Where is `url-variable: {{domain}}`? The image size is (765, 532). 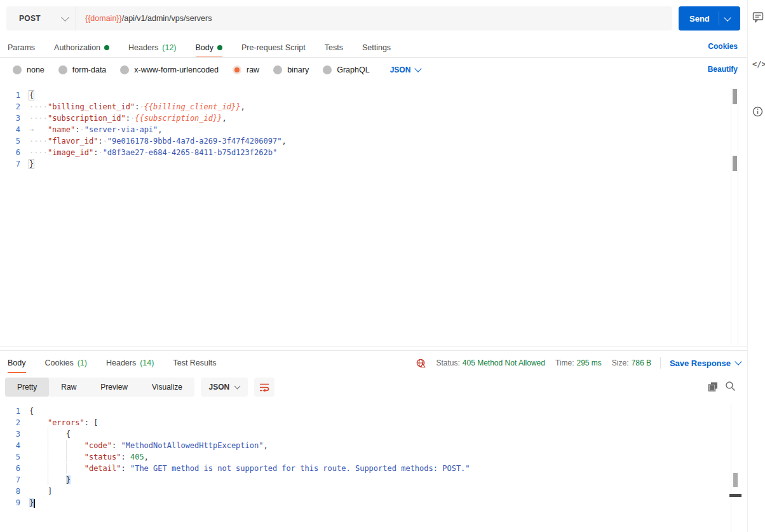 url-variable: {{domain}} is located at coordinates (104, 18).